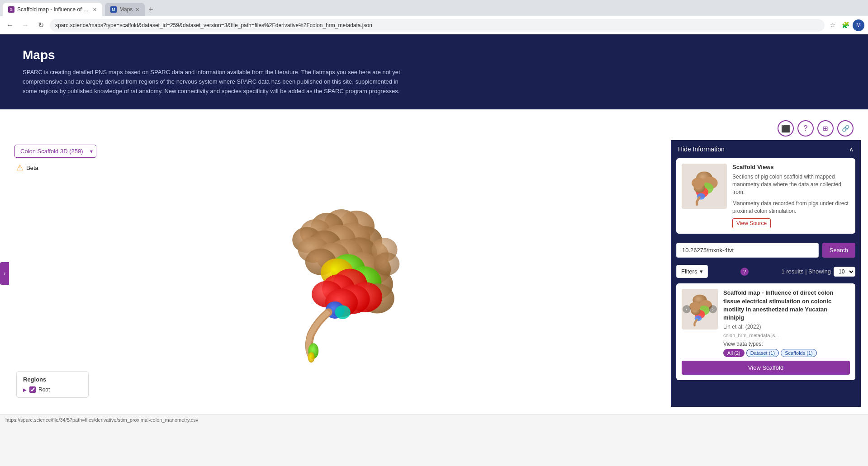 The width and height of the screenshot is (868, 466). What do you see at coordinates (5, 273) in the screenshot?
I see `panel-toggle: ›` at bounding box center [5, 273].